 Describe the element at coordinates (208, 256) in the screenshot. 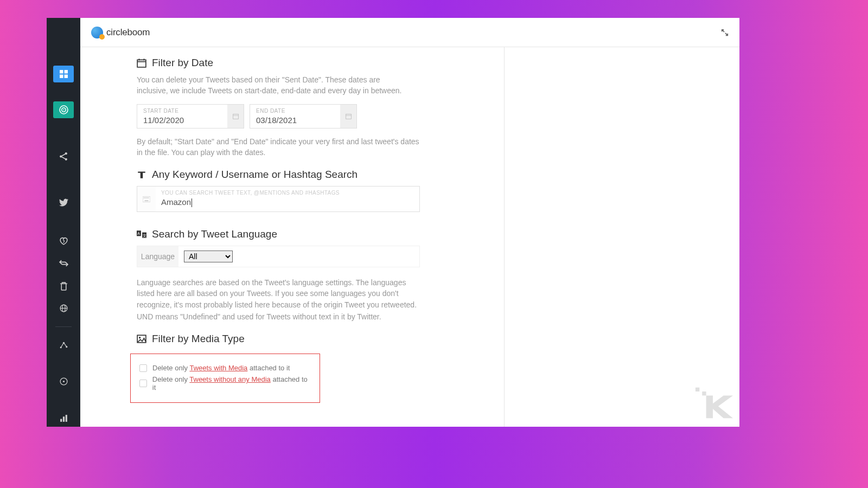

I see `language-select: All` at that location.